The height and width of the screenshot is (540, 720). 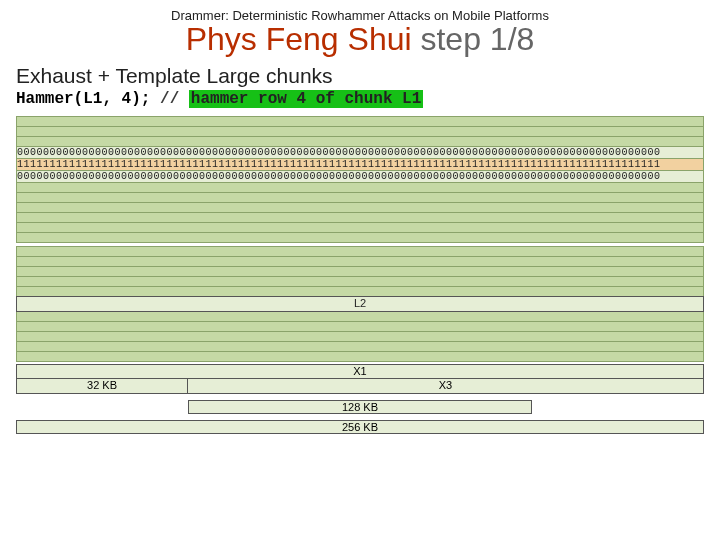 I want to click on code-call: Hammer(L1, 4);, so click(x=88, y=99).